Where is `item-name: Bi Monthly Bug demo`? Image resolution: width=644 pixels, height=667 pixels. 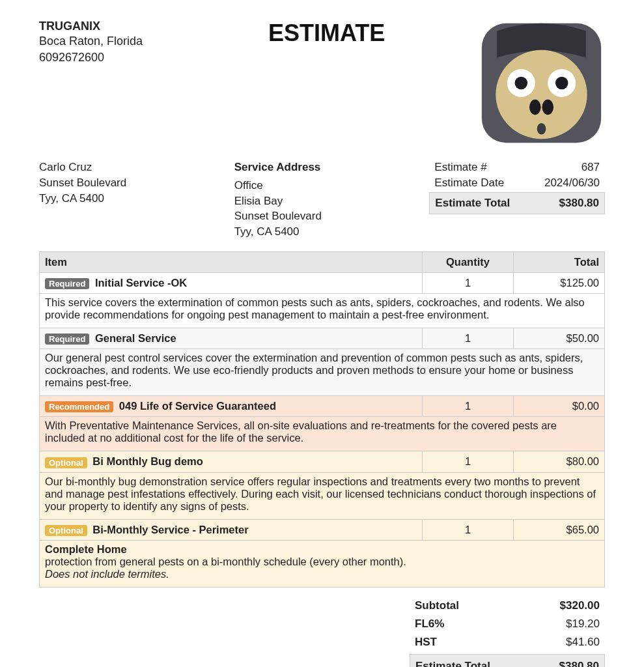 item-name: Bi Monthly Bug demo is located at coordinates (147, 461).